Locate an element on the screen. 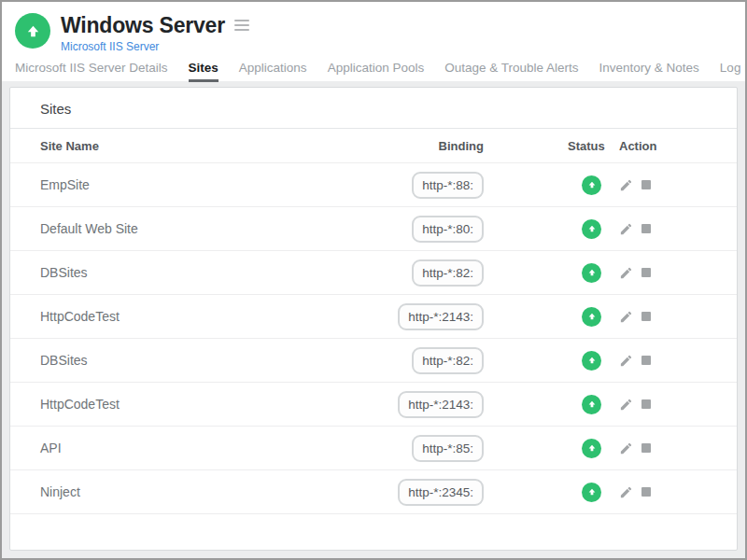 The width and height of the screenshot is (747, 560). tab-application-pools: Application Pools is located at coordinates (376, 71).